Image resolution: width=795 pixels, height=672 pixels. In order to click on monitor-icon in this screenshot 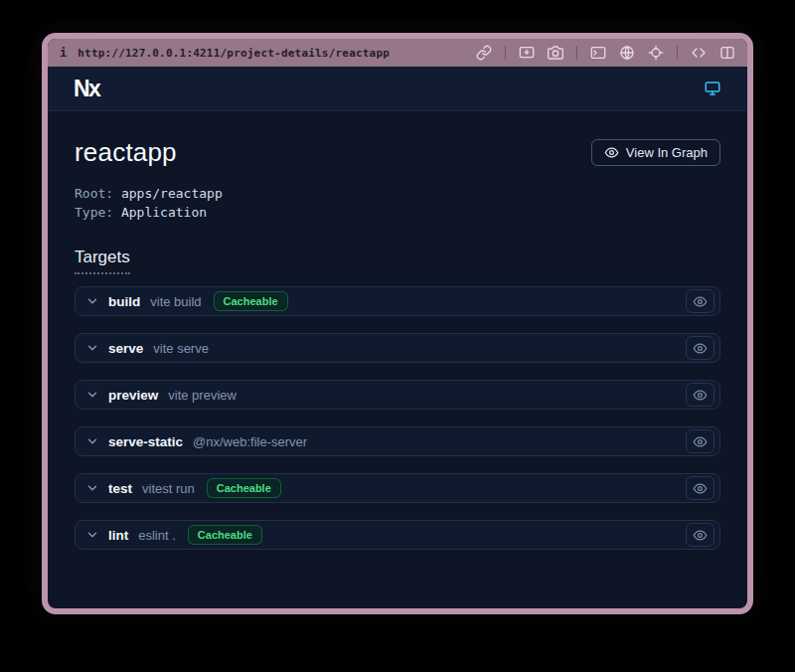, I will do `click(713, 88)`.